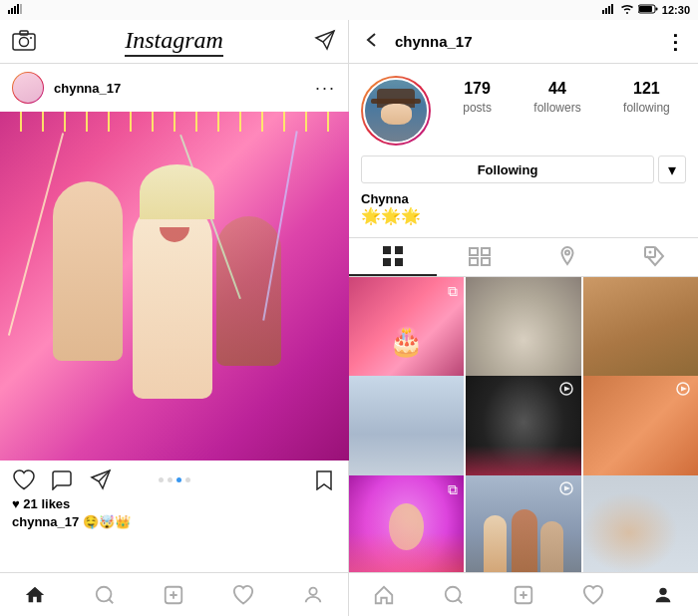 The image size is (698, 616). What do you see at coordinates (676, 42) in the screenshot?
I see `more-options-button: ⋮` at bounding box center [676, 42].